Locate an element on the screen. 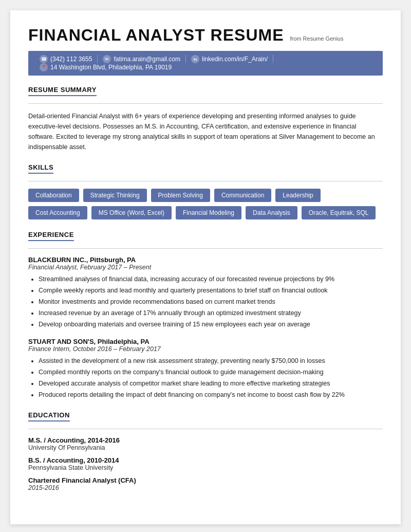  email-icon: ✉ is located at coordinates (107, 59).